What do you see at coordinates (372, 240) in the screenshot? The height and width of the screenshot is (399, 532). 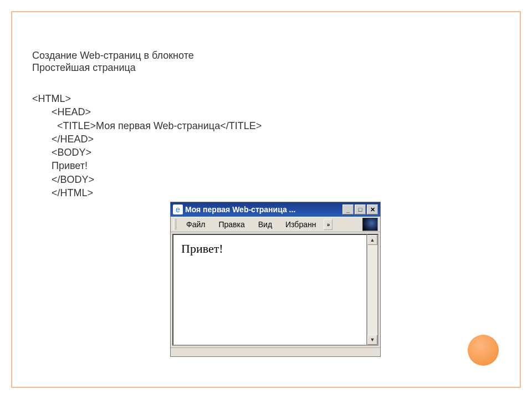 I see `scroll-up-button: ▲` at bounding box center [372, 240].